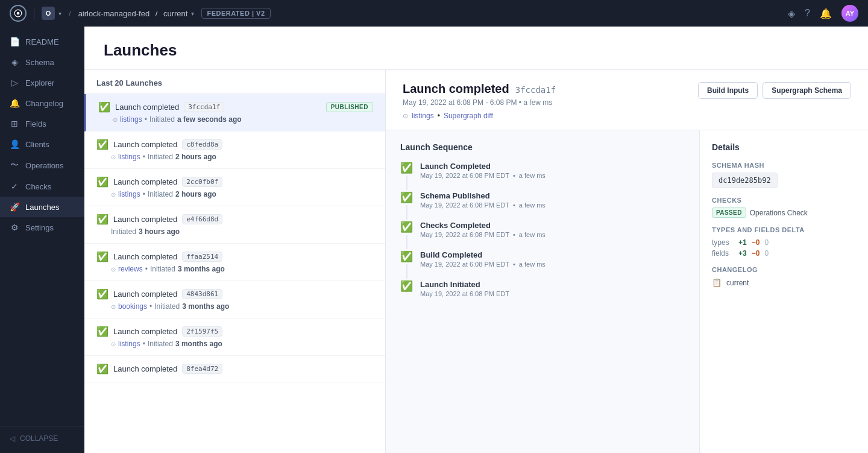 The image size is (868, 453). Describe the element at coordinates (159, 332) in the screenshot. I see `launch-item-left: ✅ Launch completed 2f1597f5` at that location.